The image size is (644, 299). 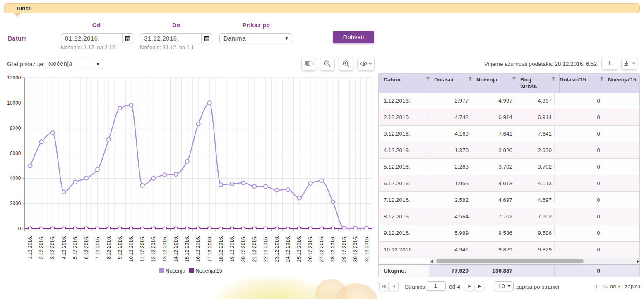 What do you see at coordinates (131, 249) in the screenshot?
I see `svg-text: 10.12.2016.` at bounding box center [131, 249].